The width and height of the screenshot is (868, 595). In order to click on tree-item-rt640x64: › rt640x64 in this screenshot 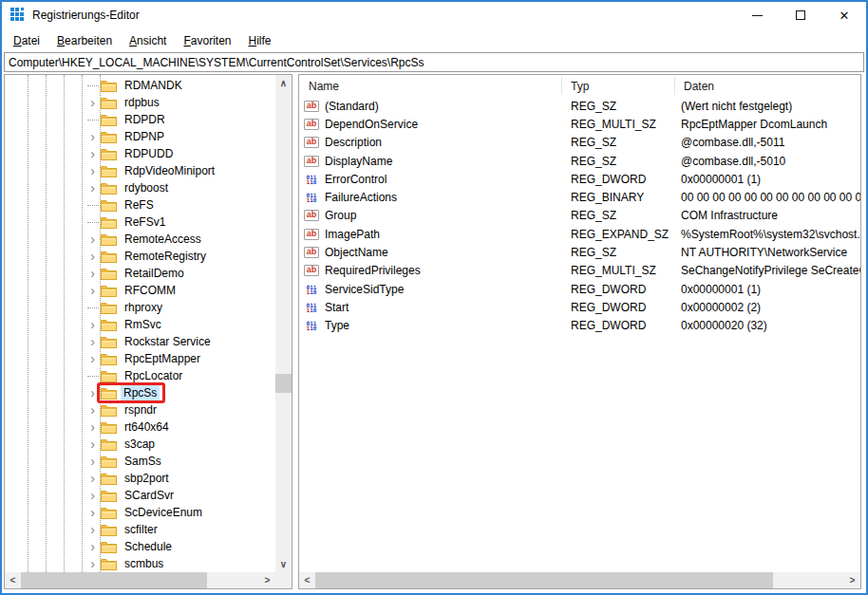, I will do `click(141, 427)`.